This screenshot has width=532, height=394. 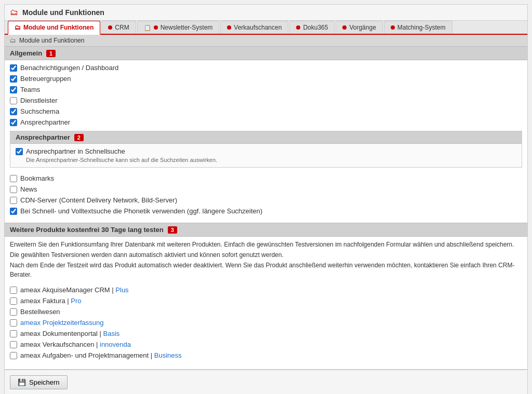 I want to click on tab-newsletter-icon: 📋, so click(x=148, y=28).